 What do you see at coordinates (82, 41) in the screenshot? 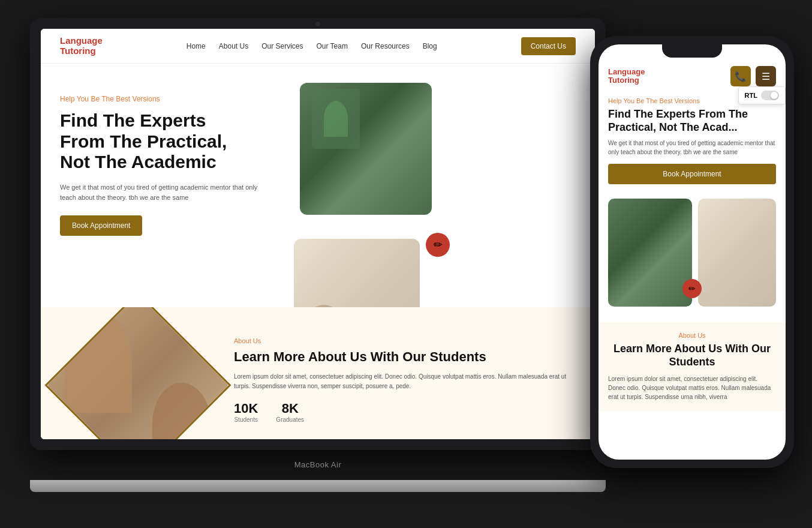
I see `brand-line1: Language` at bounding box center [82, 41].